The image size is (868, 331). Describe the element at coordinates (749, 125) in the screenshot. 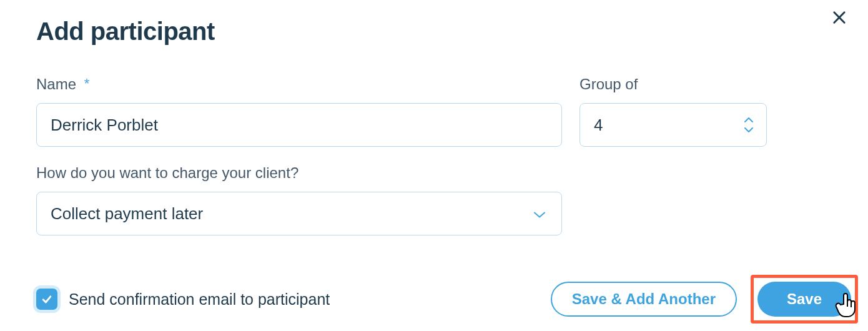

I see `stepper-arrows` at that location.